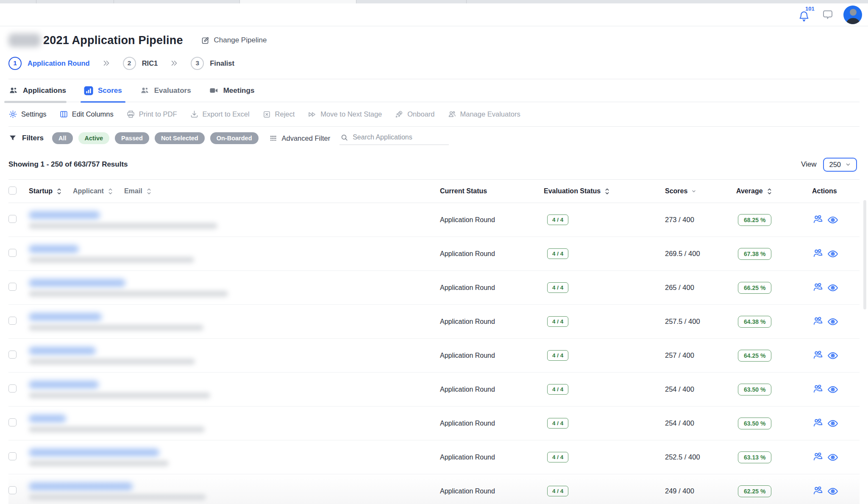 This screenshot has width=868, height=504. Describe the element at coordinates (492, 191) in the screenshot. I see `column-header-current-status: Current Status` at that location.